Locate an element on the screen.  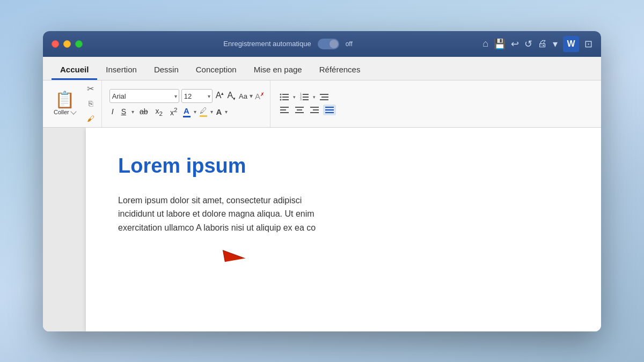
word-icon: W is located at coordinates (571, 44).